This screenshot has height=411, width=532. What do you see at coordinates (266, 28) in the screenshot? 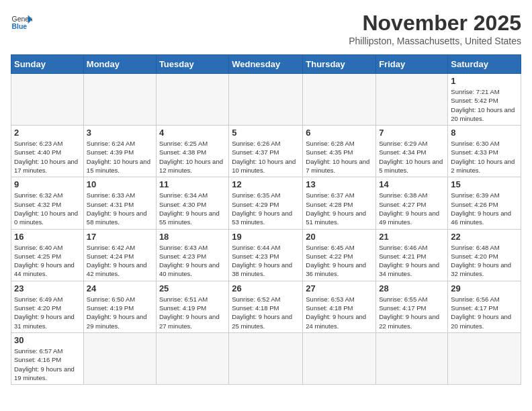
I see `page-header: General Blue November 2025 Phillipston, …` at bounding box center [266, 28].